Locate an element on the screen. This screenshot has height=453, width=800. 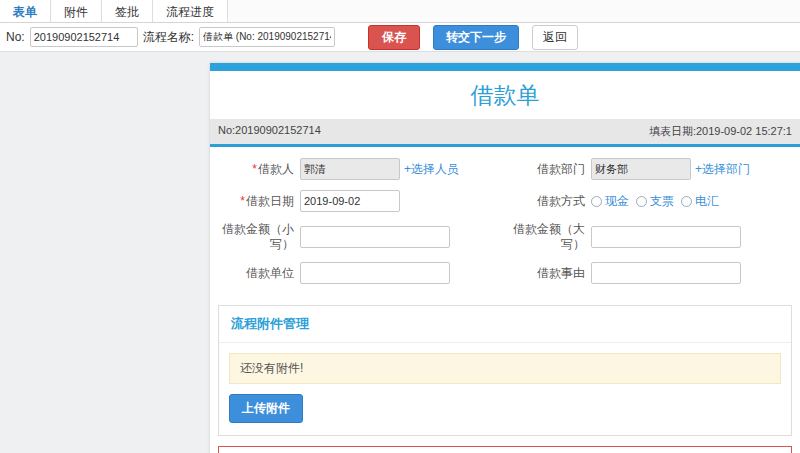
loan-unit-control is located at coordinates (375, 273).